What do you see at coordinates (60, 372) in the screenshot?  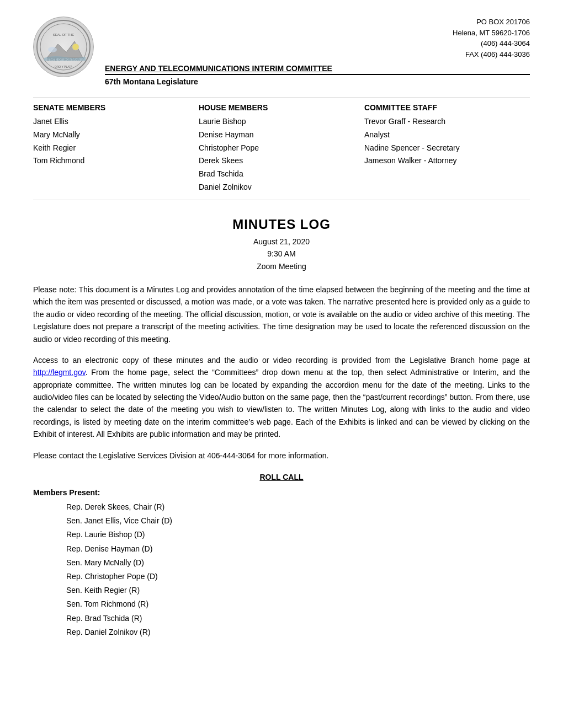 I see `legmt-link: http://legmt.gov` at bounding box center [60, 372].